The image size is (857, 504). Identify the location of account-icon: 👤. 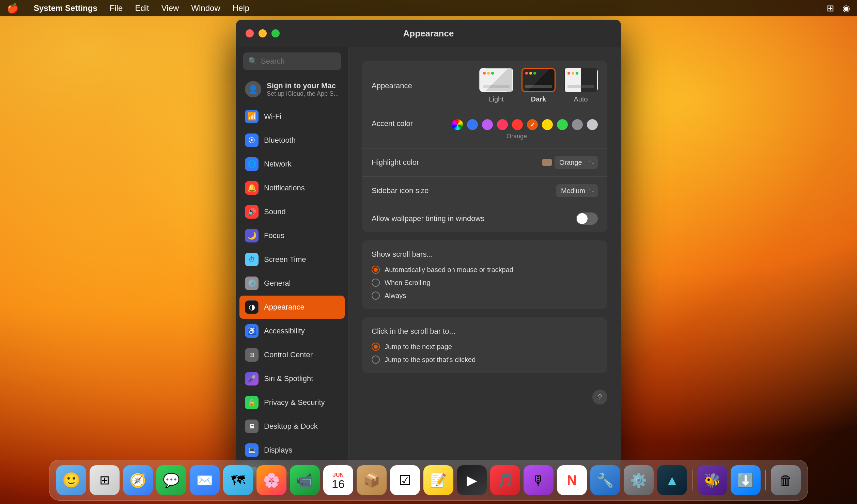
(253, 89).